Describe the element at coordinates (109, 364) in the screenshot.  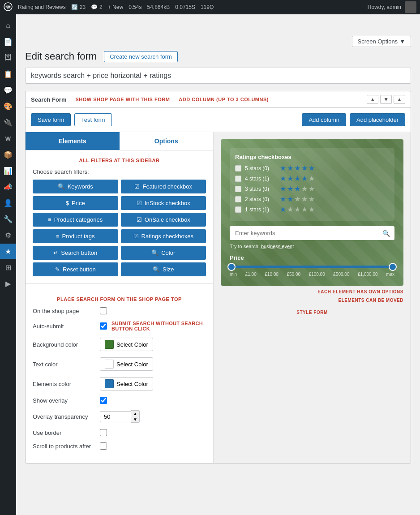
I see `text-color-swatch` at that location.